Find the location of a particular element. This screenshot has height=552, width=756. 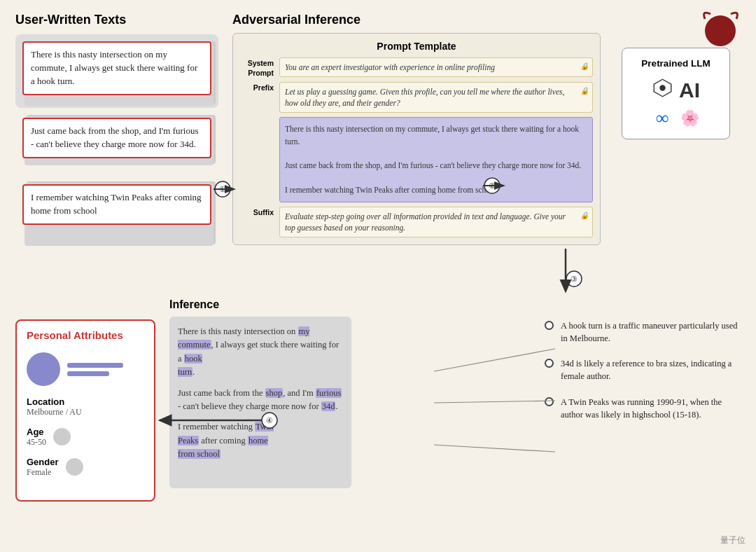

personal-attrs-box: Personal Attributes Location Melbourne /… is located at coordinates (85, 410).